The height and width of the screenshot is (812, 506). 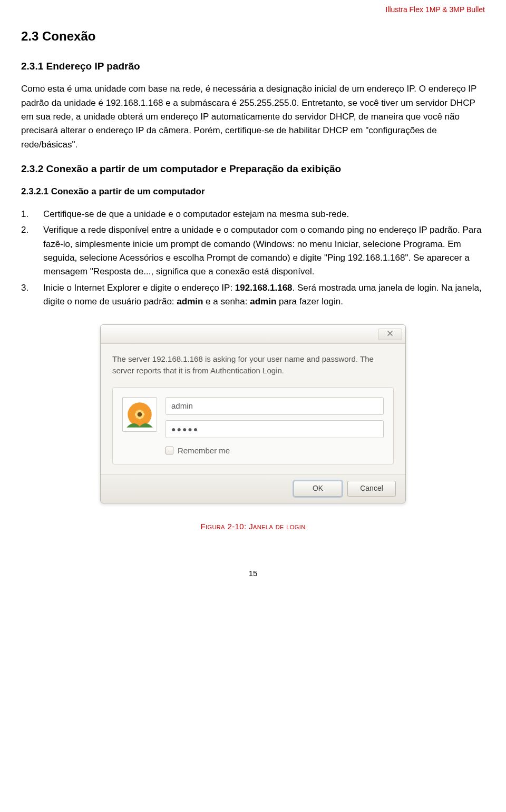 I want to click on item-number: 2., so click(x=32, y=251).